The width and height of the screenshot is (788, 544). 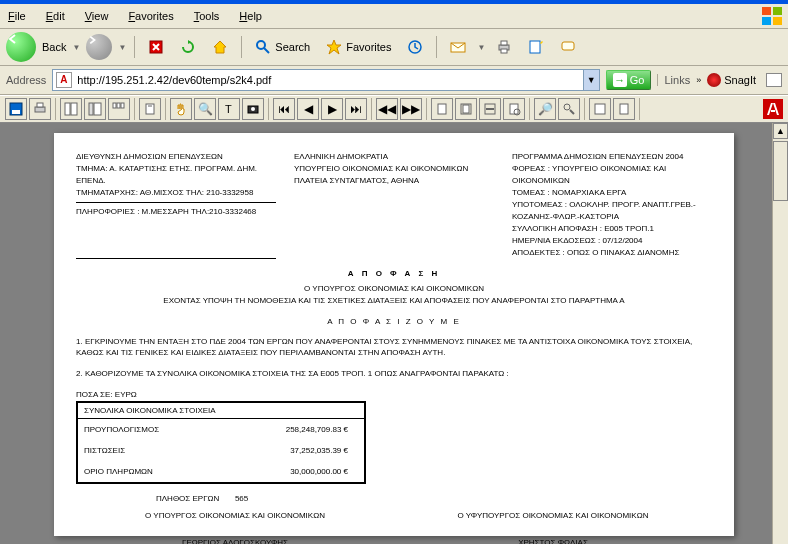 What do you see at coordinates (332, 109) in the screenshot?
I see `acro-next-button: ▶` at bounding box center [332, 109].